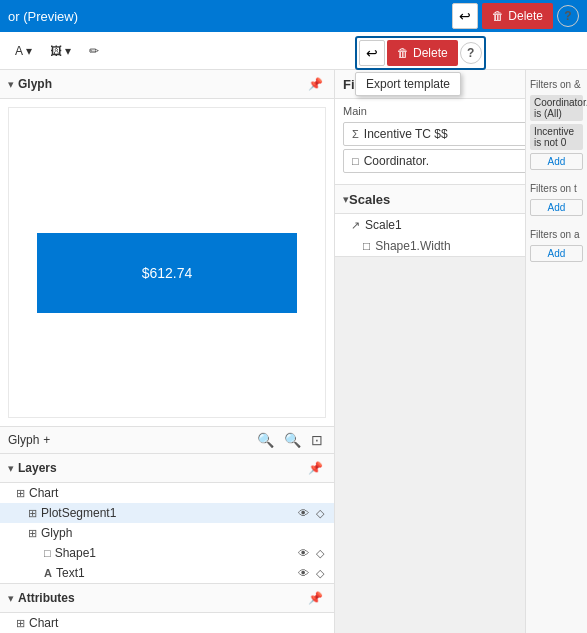 This screenshot has height=633, width=587. I want to click on text-icon: A, so click(19, 51).